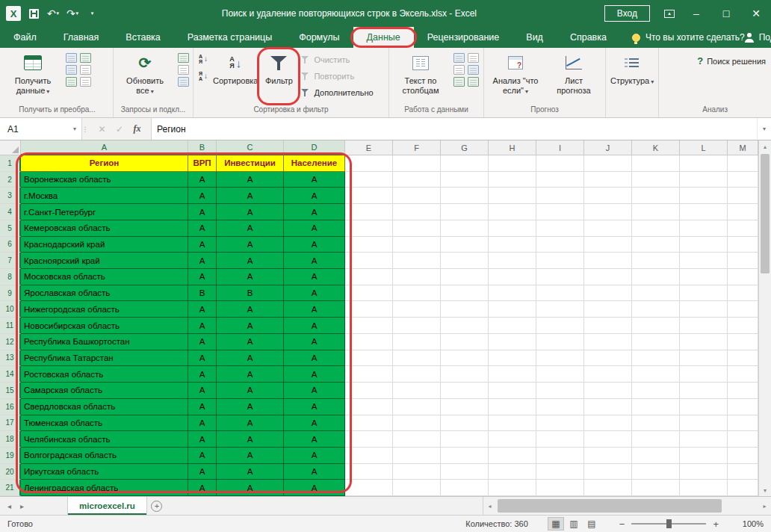 This screenshot has width=771, height=532. What do you see at coordinates (202, 212) in the screenshot?
I see `cell-B4: A` at bounding box center [202, 212].